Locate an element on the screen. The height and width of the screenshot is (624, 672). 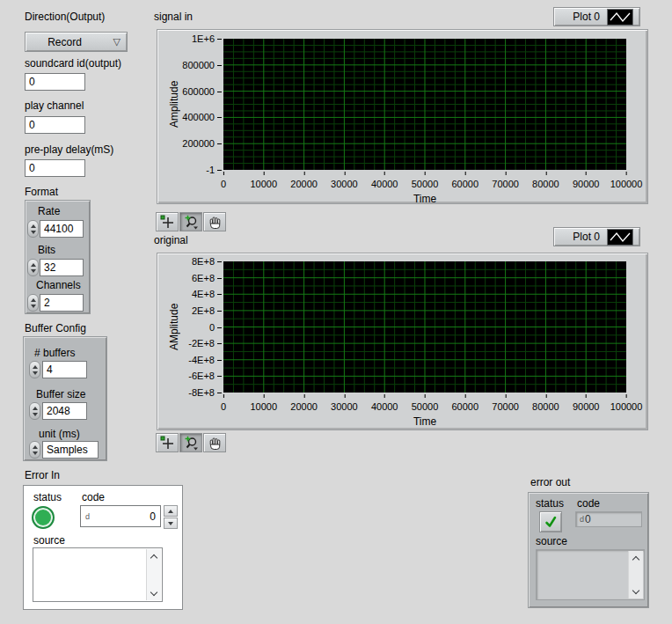
code-decrement-button is located at coordinates (171, 523).